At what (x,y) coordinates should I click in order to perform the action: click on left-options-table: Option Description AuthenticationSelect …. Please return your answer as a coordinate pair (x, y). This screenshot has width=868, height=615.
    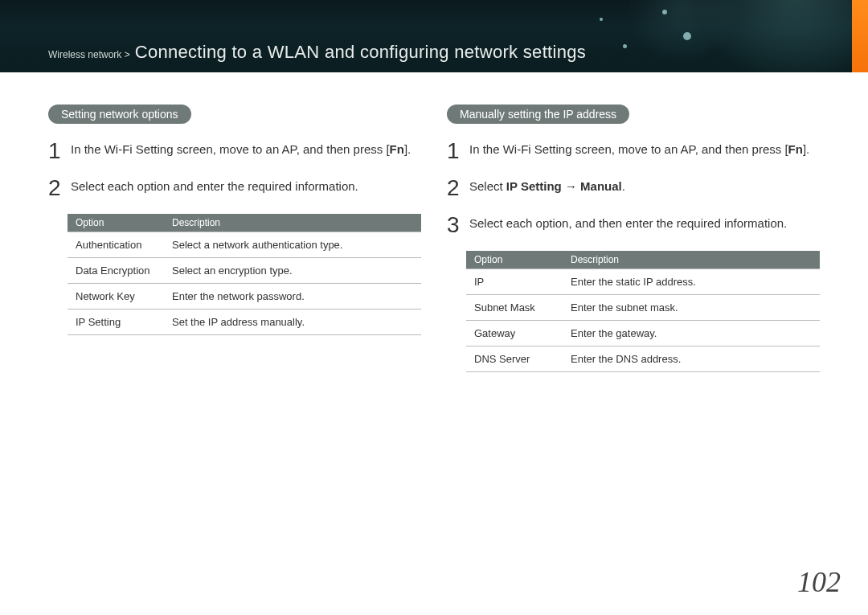
    Looking at the image, I should click on (244, 275).